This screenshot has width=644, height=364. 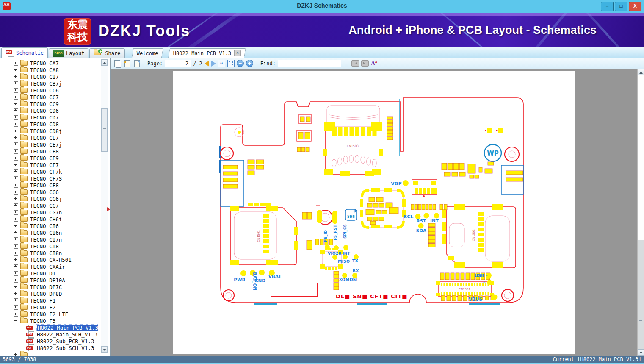 I want to click on sidebar-item-folder: TECNO CE7, so click(x=49, y=138).